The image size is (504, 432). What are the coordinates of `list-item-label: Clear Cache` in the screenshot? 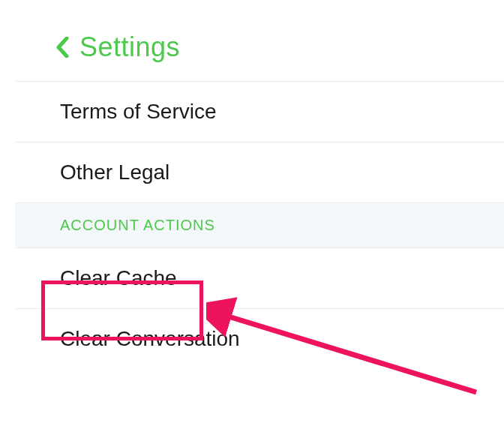 It's located at (118, 278).